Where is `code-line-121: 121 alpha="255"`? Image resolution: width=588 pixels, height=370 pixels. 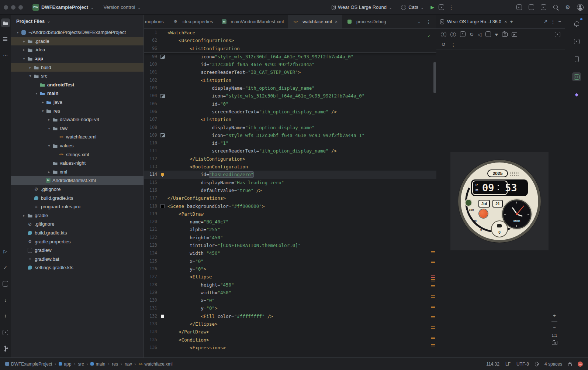
code-line-121: 121 alpha="255" is located at coordinates (290, 230).